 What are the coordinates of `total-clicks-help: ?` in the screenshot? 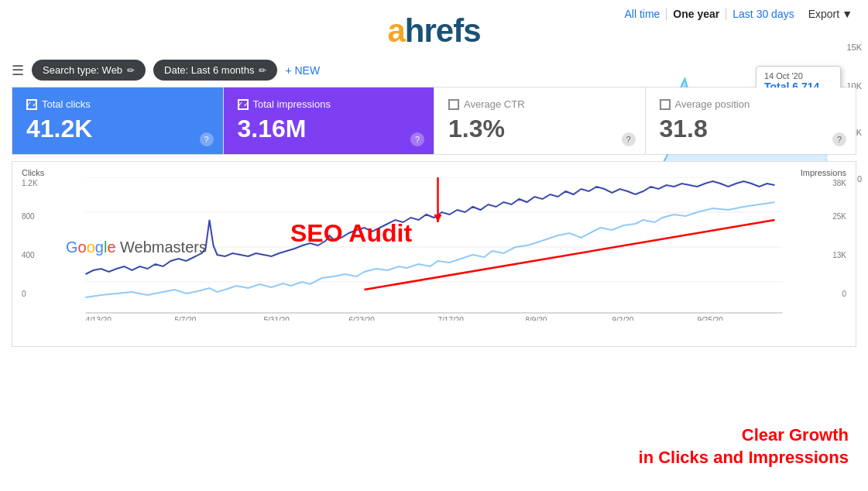 It's located at (207, 139).